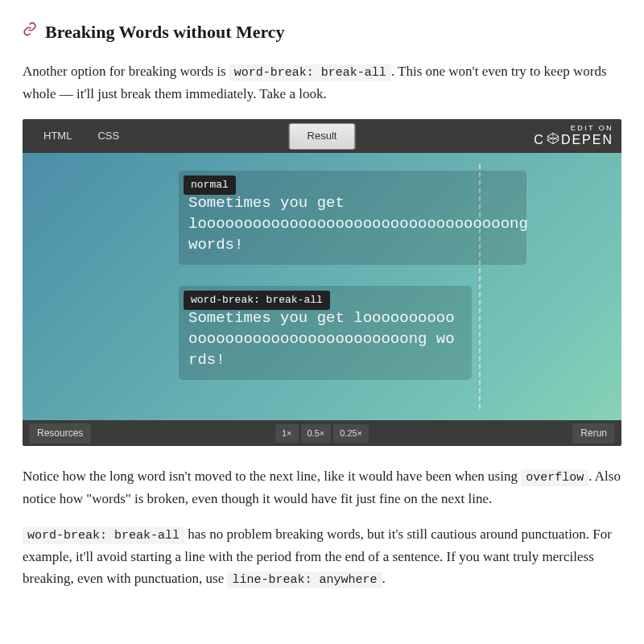 Image resolution: width=644 pixels, height=644 pixels. Describe the element at coordinates (165, 32) in the screenshot. I see `section-heading: Breaking Words without Mercy` at that location.